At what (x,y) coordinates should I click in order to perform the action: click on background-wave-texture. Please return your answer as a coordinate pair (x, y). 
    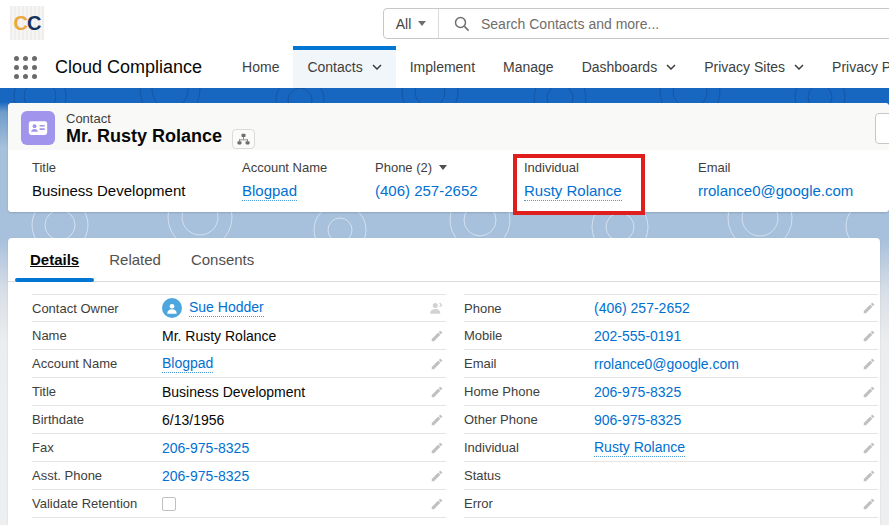
    Looking at the image, I should click on (444, 225).